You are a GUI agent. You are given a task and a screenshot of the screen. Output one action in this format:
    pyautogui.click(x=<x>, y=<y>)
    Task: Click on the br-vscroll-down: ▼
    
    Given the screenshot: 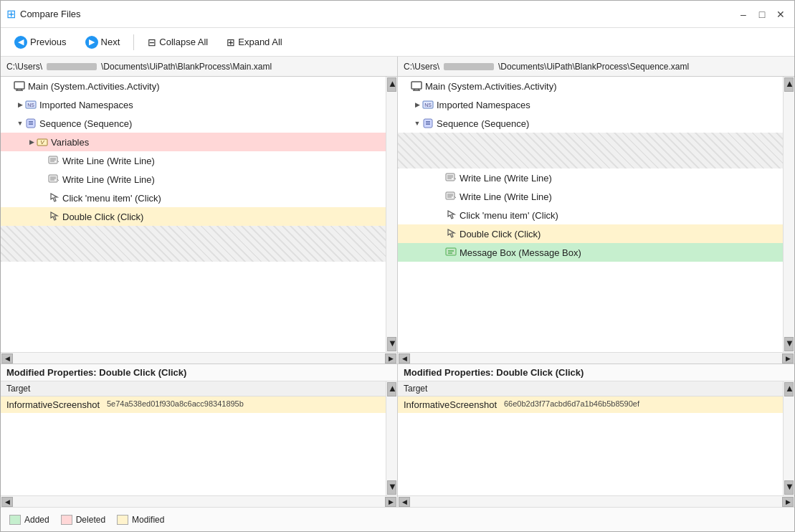 What is the action you would take?
    pyautogui.click(x=789, y=488)
    